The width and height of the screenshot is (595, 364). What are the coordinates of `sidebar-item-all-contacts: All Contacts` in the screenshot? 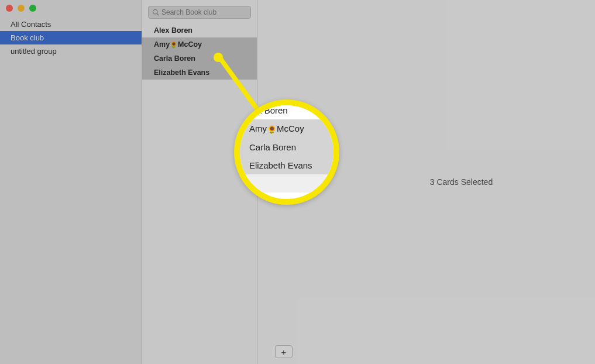 It's located at (71, 25).